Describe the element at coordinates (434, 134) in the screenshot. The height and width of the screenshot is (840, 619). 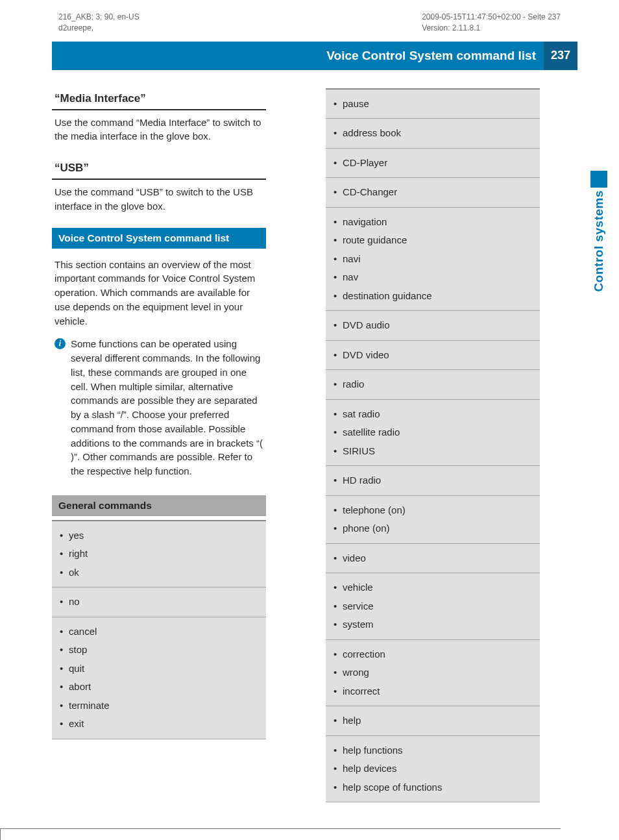
I see `command-item: address book` at that location.